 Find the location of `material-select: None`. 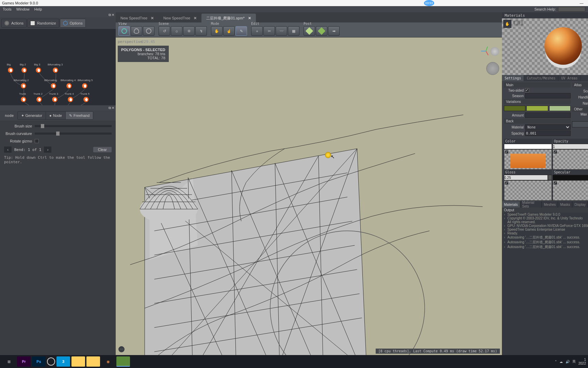

material-select: None is located at coordinates (548, 127).